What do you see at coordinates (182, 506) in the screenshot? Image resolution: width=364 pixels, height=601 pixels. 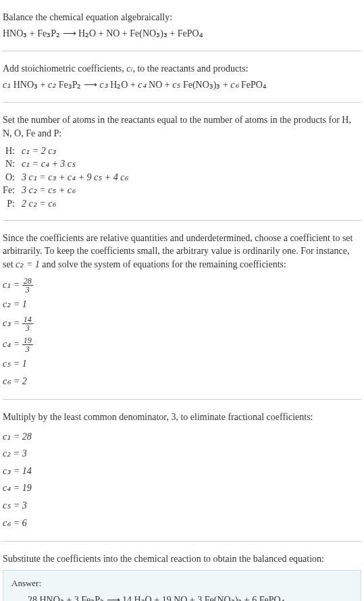 I see `coef-item: c₅ = 3` at bounding box center [182, 506].